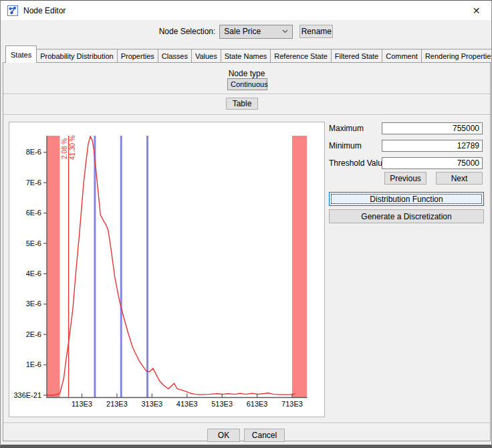 Image resolution: width=492 pixels, height=448 pixels. Describe the element at coordinates (187, 31) in the screenshot. I see `node-selection-label: Node Selection:` at that location.